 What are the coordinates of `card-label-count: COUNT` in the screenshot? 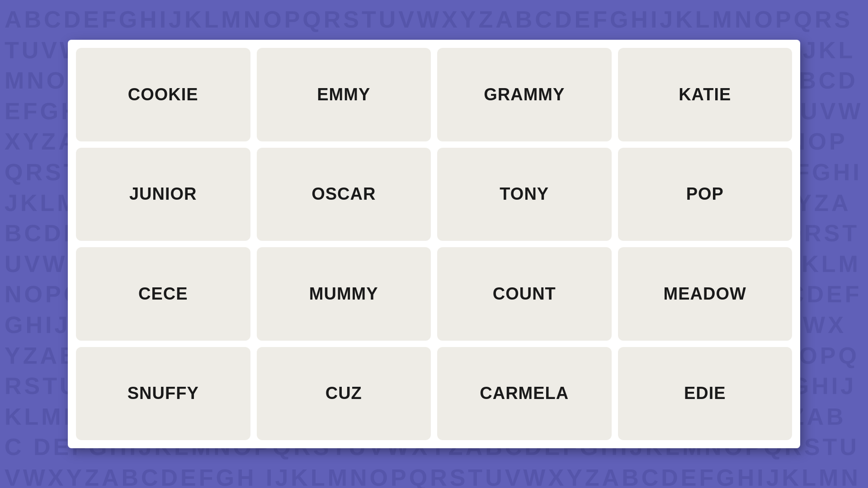 It's located at (524, 294).